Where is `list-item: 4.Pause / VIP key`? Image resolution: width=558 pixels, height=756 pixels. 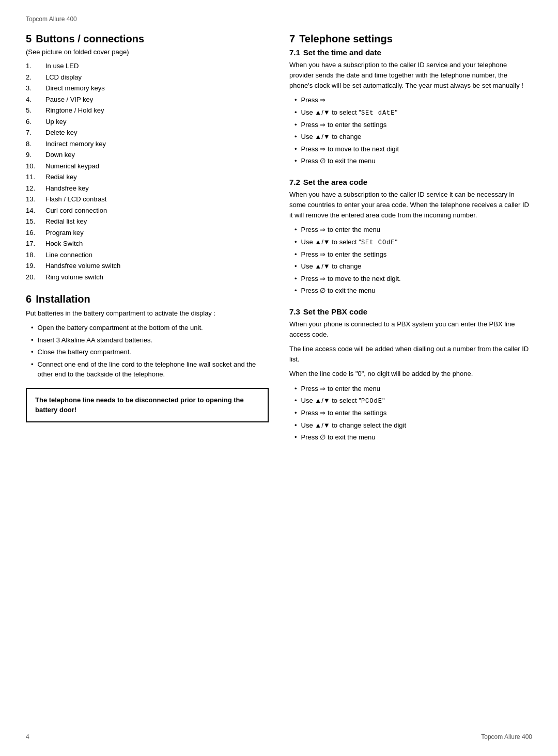 list-item: 4.Pause / VIP key is located at coordinates (147, 100).